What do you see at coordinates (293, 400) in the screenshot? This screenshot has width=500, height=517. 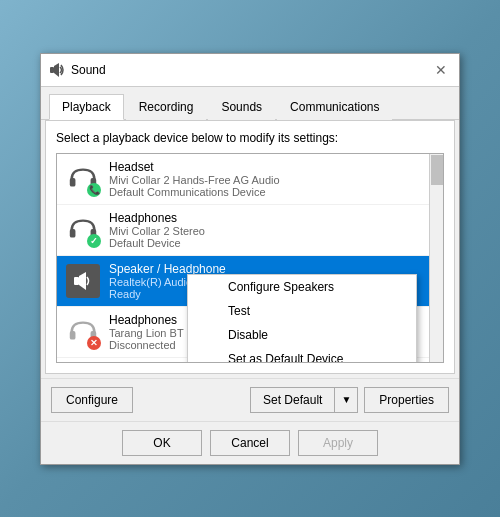 I see `set-default-button: Set Default` at bounding box center [293, 400].